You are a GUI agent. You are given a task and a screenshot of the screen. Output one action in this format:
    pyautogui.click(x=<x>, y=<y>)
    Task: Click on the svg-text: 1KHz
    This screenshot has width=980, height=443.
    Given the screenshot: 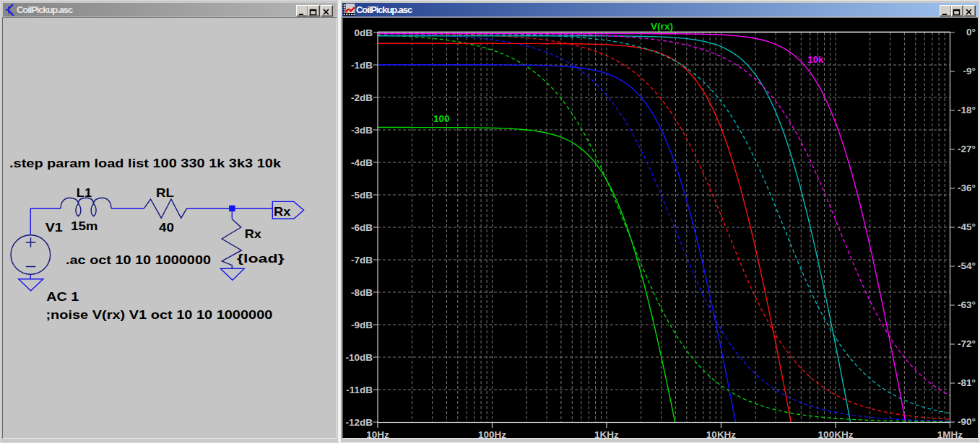 What is the action you would take?
    pyautogui.click(x=607, y=434)
    